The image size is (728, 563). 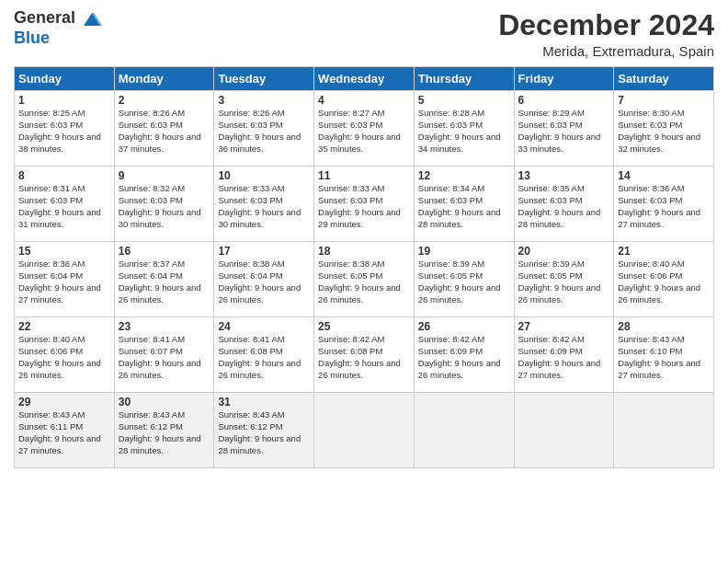 What do you see at coordinates (64, 176) in the screenshot?
I see `day-number: 8` at bounding box center [64, 176].